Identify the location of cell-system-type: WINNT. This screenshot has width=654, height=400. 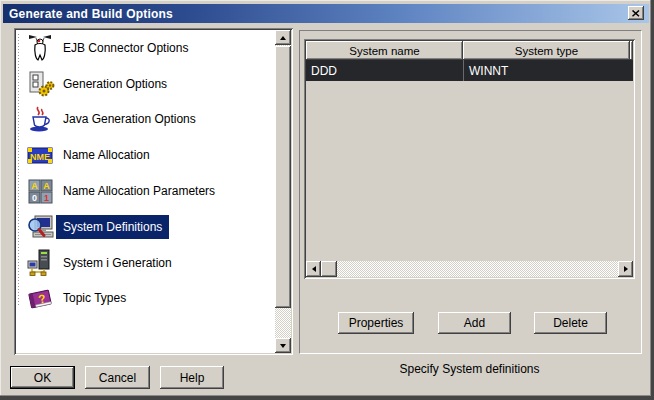
(548, 70).